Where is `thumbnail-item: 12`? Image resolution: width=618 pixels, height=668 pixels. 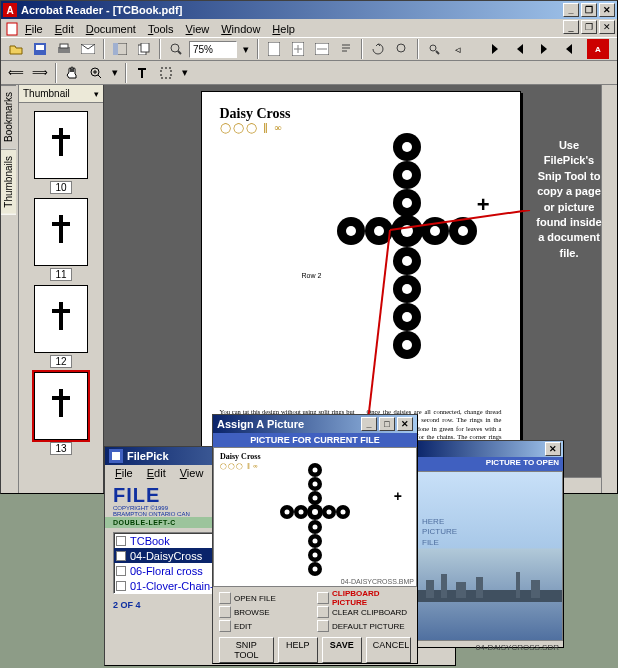 thumbnail-item: 12 is located at coordinates (61, 326).